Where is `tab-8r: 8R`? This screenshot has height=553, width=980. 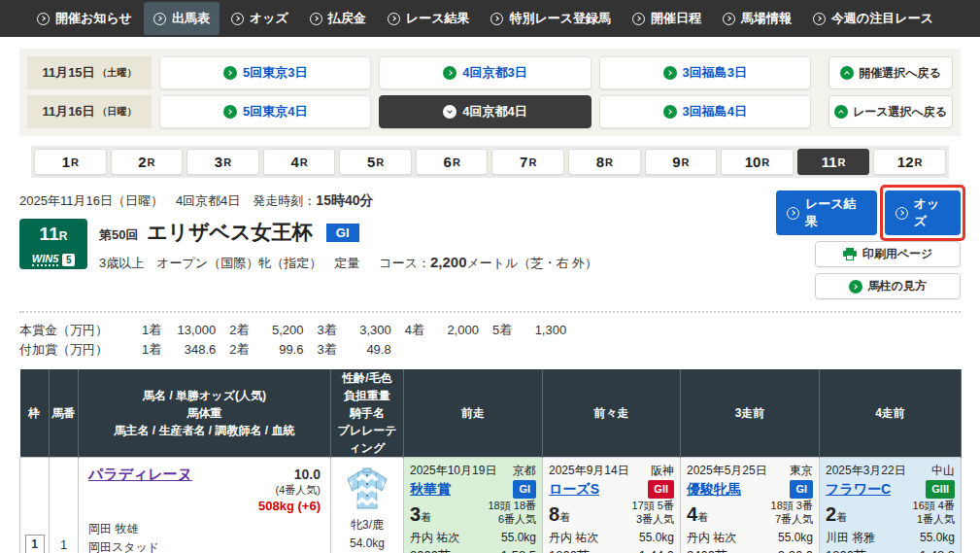
tab-8r: 8R is located at coordinates (604, 161).